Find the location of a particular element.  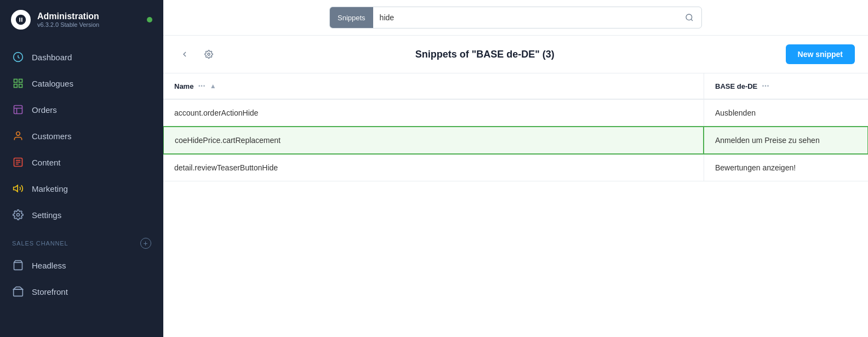

sidebar-item-settings: Settings is located at coordinates (82, 215).